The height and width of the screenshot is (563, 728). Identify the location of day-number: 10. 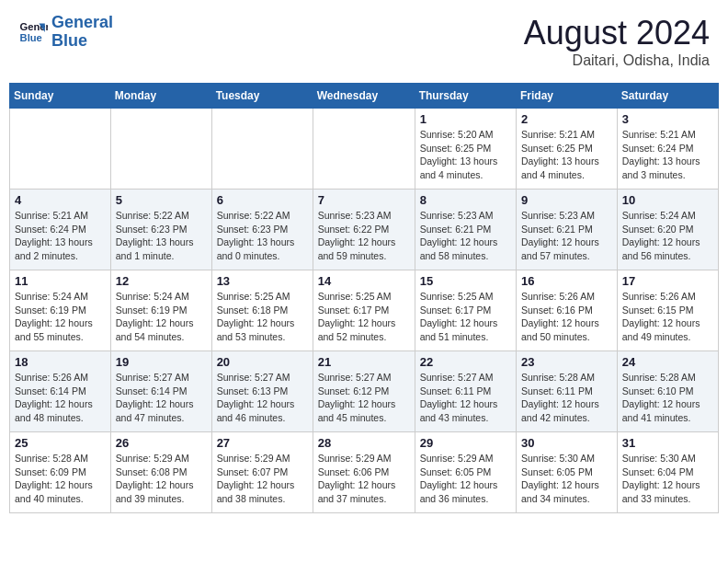
(667, 201).